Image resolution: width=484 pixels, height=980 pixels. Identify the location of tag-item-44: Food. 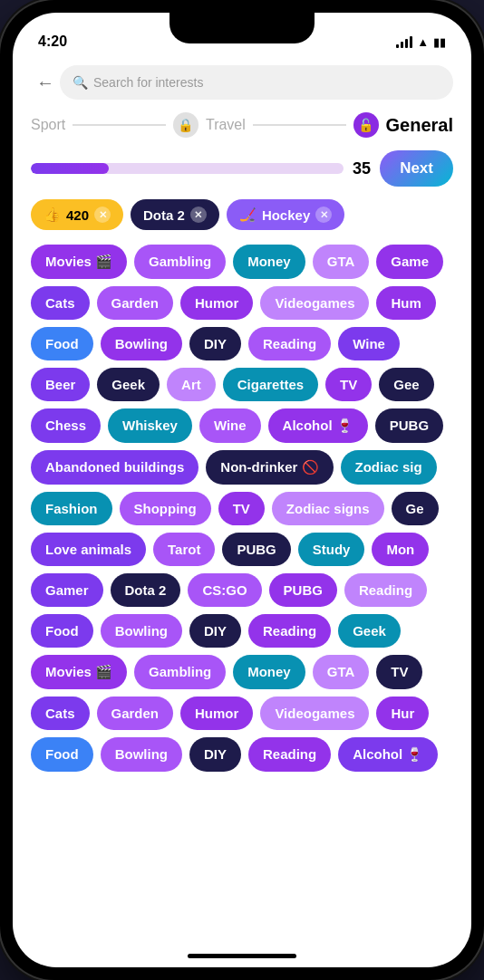
(62, 630).